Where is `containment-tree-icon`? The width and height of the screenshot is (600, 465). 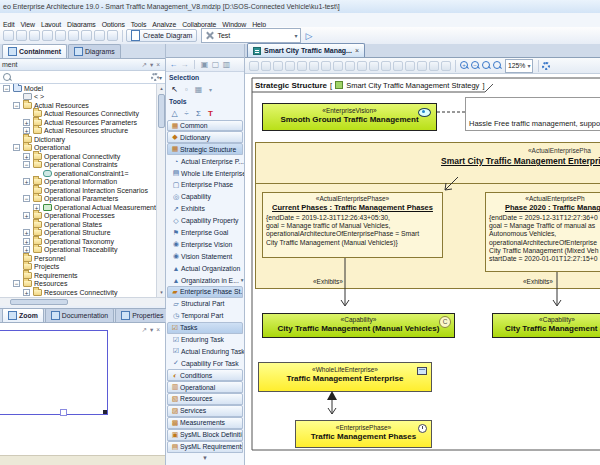
containment-tree-icon is located at coordinates (302, 66).